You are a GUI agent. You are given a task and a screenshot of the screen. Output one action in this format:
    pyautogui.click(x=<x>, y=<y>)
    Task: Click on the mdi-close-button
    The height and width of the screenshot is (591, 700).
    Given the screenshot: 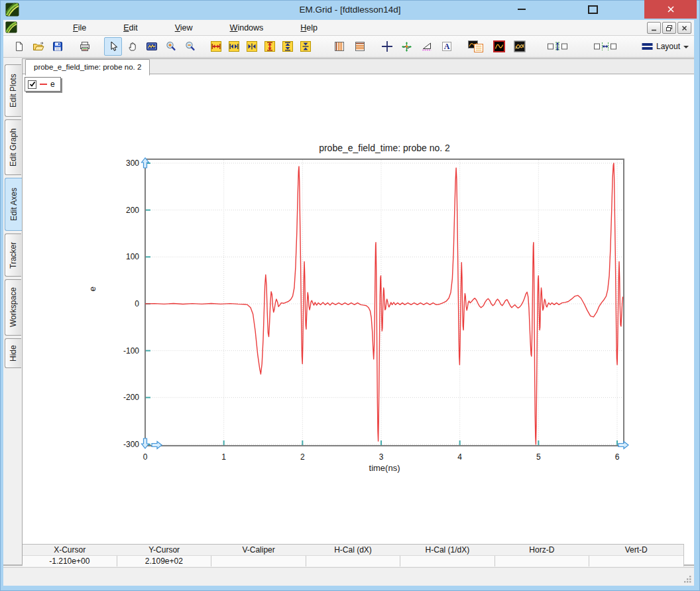 What is the action you would take?
    pyautogui.click(x=684, y=28)
    